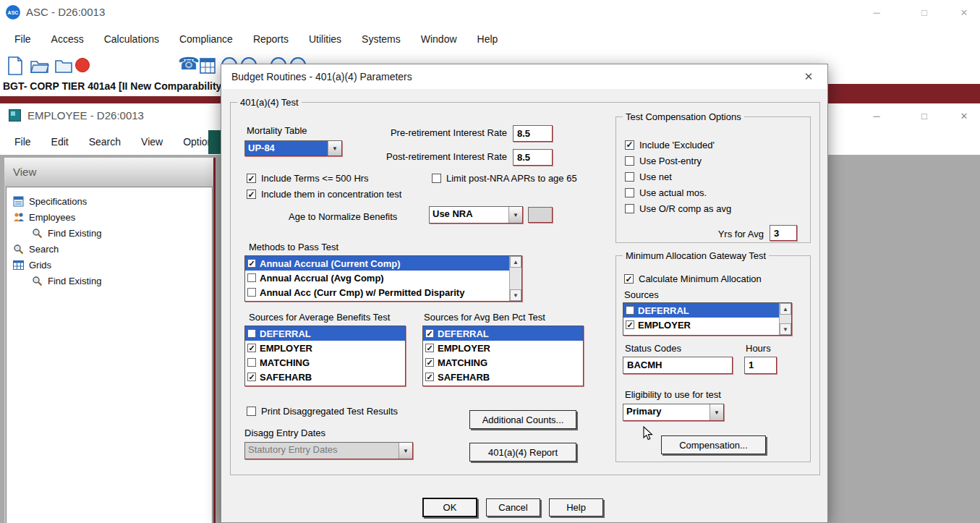 This screenshot has height=523, width=980. What do you see at coordinates (693, 279) in the screenshot?
I see `calc-min-allocation-checkbox: Calculate Minimum Allocation` at bounding box center [693, 279].